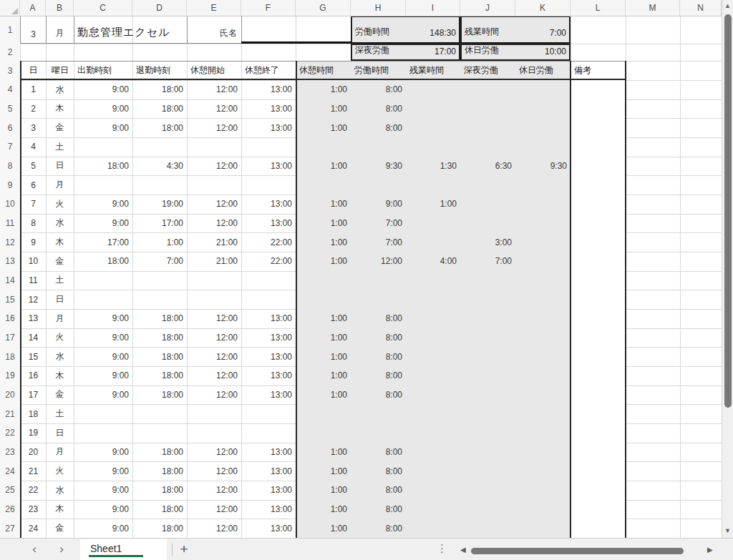 Image resolution: width=733 pixels, height=560 pixels. What do you see at coordinates (488, 452) in the screenshot?
I see `cell-J23` at bounding box center [488, 452].